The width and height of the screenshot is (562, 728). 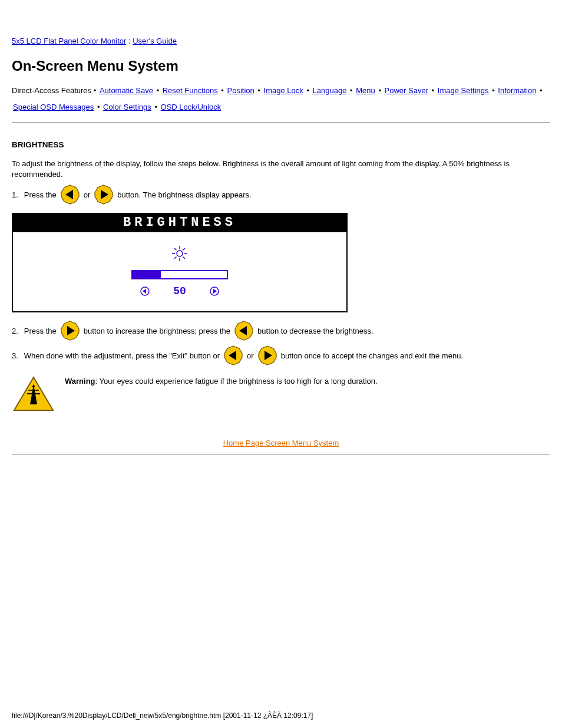 What do you see at coordinates (517, 91) in the screenshot?
I see `nav-item-information: Information` at bounding box center [517, 91].